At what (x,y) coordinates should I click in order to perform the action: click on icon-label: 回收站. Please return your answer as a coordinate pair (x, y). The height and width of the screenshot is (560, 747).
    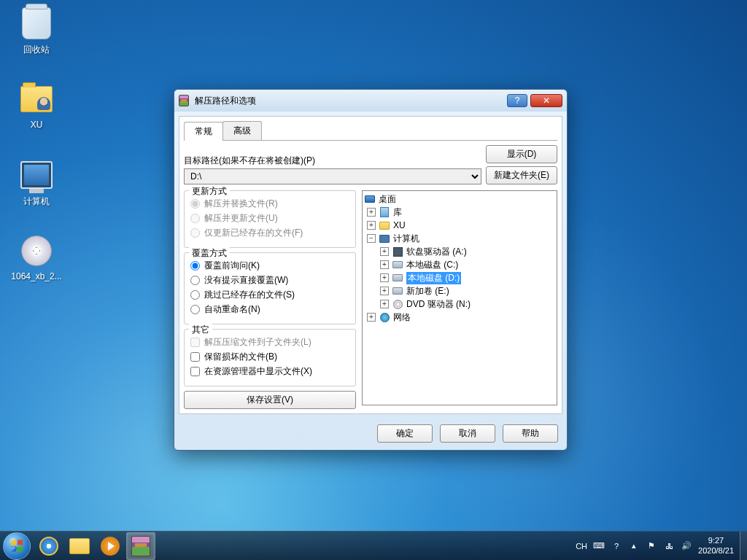
    Looking at the image, I should click on (36, 50).